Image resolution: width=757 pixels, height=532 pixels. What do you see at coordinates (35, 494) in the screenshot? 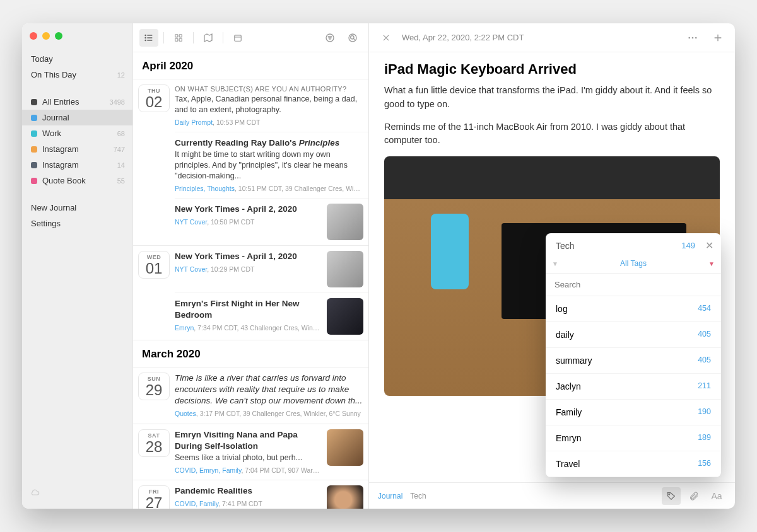
I see `cloud-sync-icon` at bounding box center [35, 494].